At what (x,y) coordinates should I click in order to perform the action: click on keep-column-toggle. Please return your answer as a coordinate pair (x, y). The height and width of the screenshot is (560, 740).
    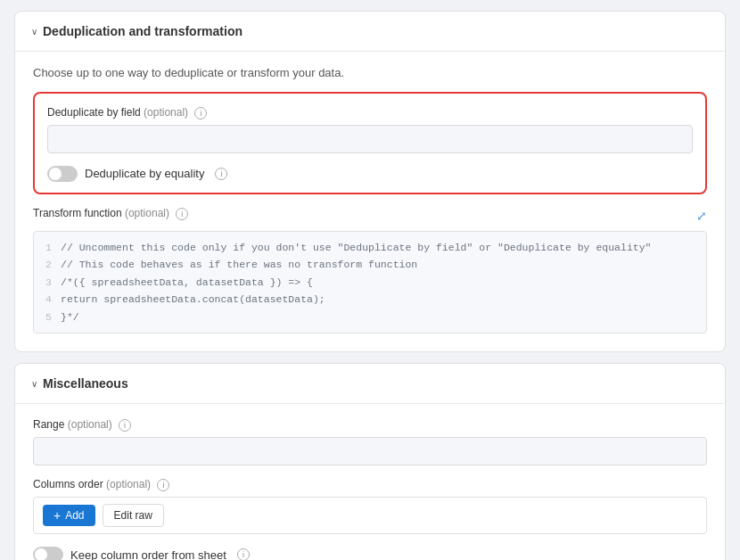
    Looking at the image, I should click on (48, 553).